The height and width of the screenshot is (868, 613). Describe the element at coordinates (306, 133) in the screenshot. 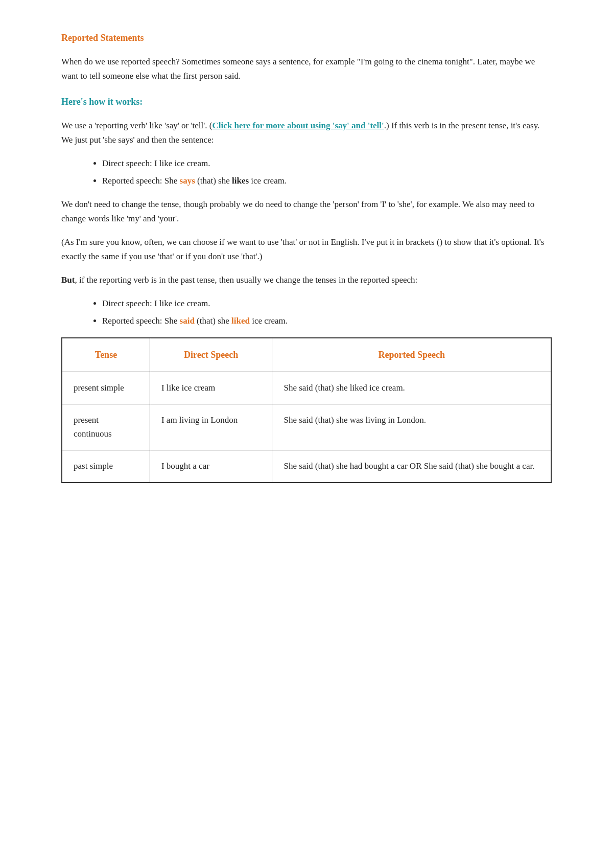

I see `body-paragraph-2: We use a 'reporting verb' like 'say' or …` at that location.